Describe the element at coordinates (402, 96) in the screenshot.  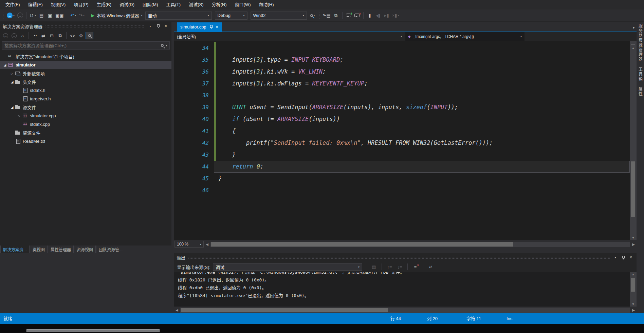
I see `code-line: 38` at that location.